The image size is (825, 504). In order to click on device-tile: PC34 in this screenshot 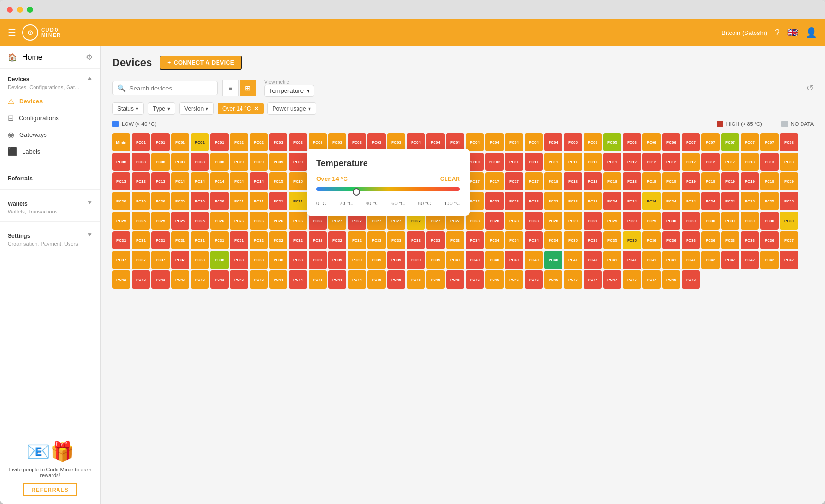, I will do `click(534, 240)`.